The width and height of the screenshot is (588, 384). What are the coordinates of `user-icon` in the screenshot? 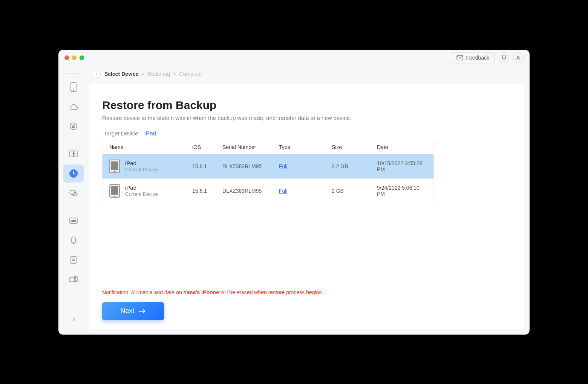 It's located at (518, 58).